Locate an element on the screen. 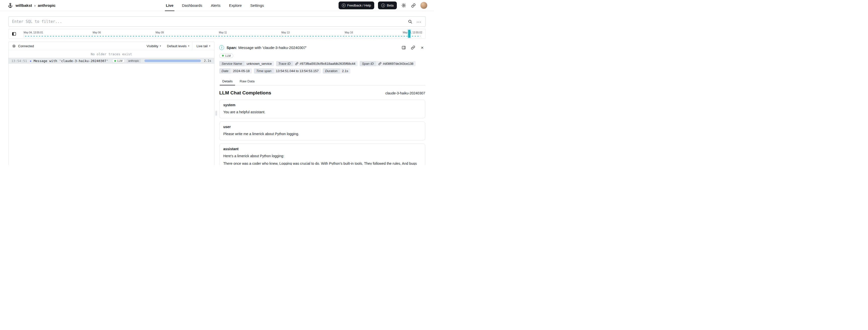 Image resolution: width=868 pixels, height=330 pixels. span-id-link-icon is located at coordinates (380, 64).